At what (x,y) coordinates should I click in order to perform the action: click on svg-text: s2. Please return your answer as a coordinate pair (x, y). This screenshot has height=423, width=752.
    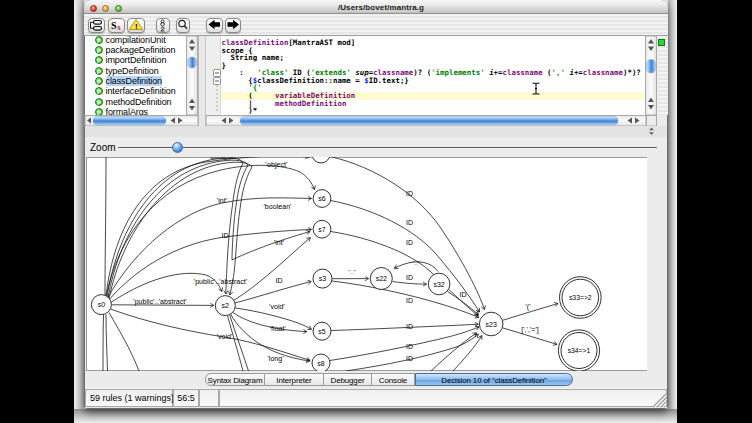
    Looking at the image, I should click on (226, 306).